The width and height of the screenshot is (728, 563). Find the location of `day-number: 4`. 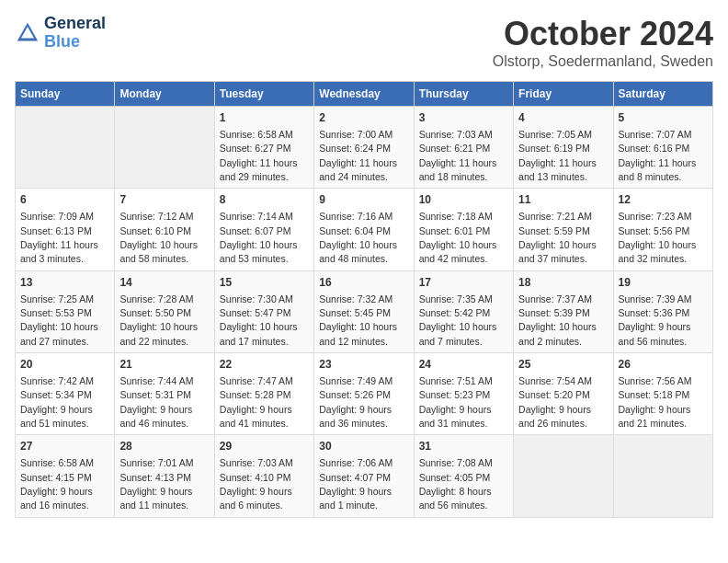

day-number: 4 is located at coordinates (563, 118).